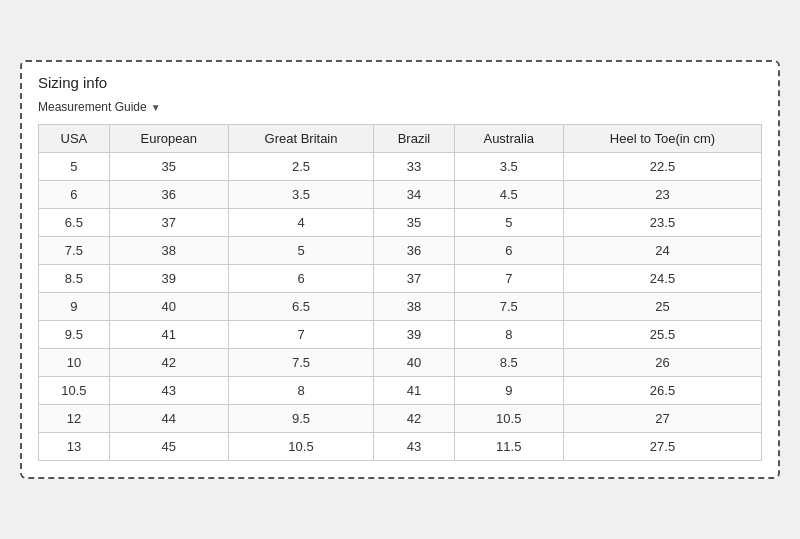 This screenshot has height=539, width=800. What do you see at coordinates (508, 195) in the screenshot?
I see `table-cell: 4.5` at bounding box center [508, 195].